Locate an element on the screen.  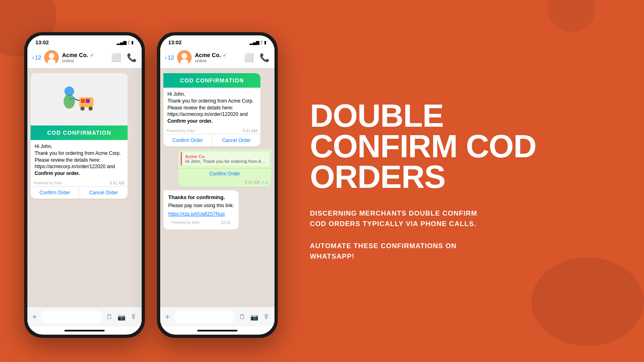
video-call-icon-2: ⬜ is located at coordinates (249, 58).